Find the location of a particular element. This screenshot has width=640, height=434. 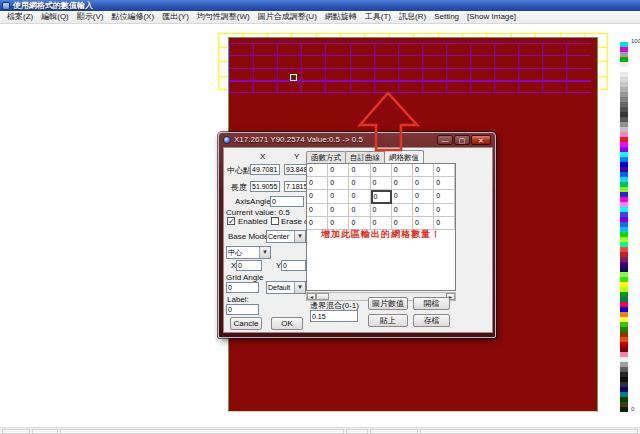

selected-grid-cell: 0 is located at coordinates (382, 196).